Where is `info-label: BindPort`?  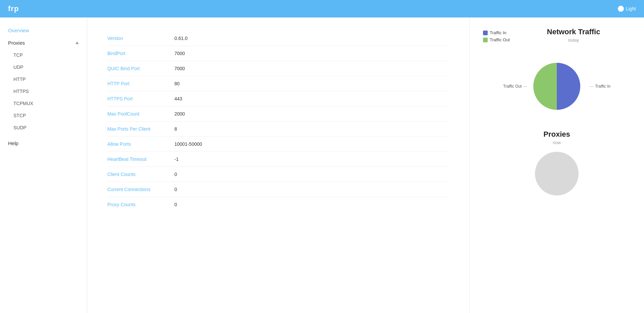 info-label: BindPort is located at coordinates (141, 53).